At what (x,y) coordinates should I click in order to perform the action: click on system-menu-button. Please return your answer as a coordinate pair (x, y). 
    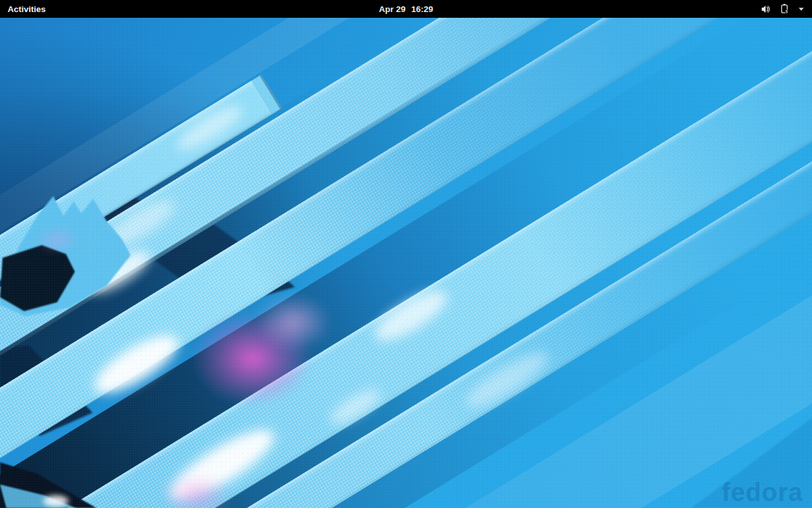
    Looking at the image, I should click on (782, 9).